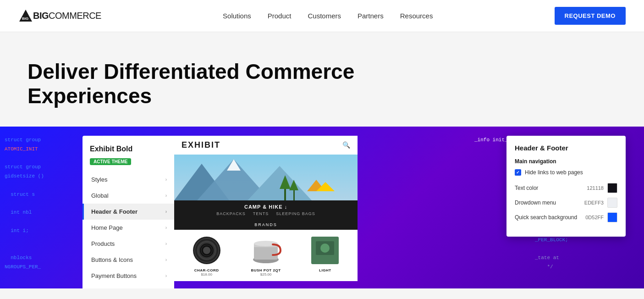 Image resolution: width=644 pixels, height=299 pixels. What do you see at coordinates (128, 212) in the screenshot?
I see `menu-item-header-footer: Header & Footer ›` at bounding box center [128, 212].